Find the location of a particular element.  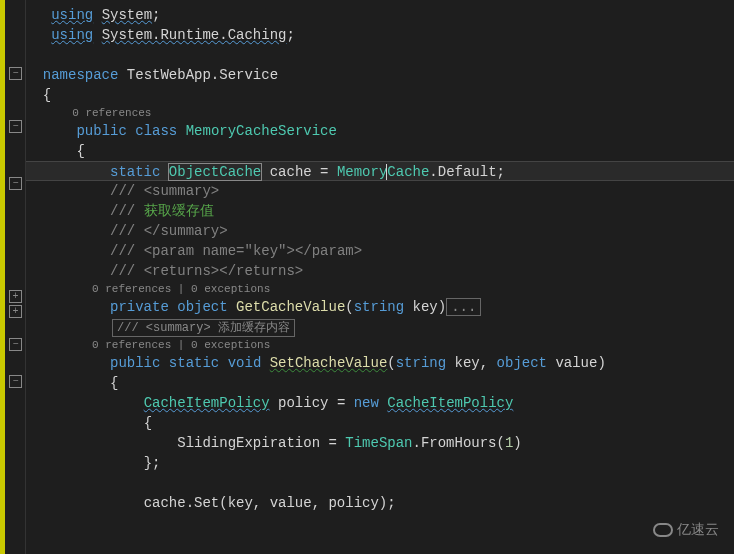

method-name: SetChacheValue is located at coordinates (329, 363).